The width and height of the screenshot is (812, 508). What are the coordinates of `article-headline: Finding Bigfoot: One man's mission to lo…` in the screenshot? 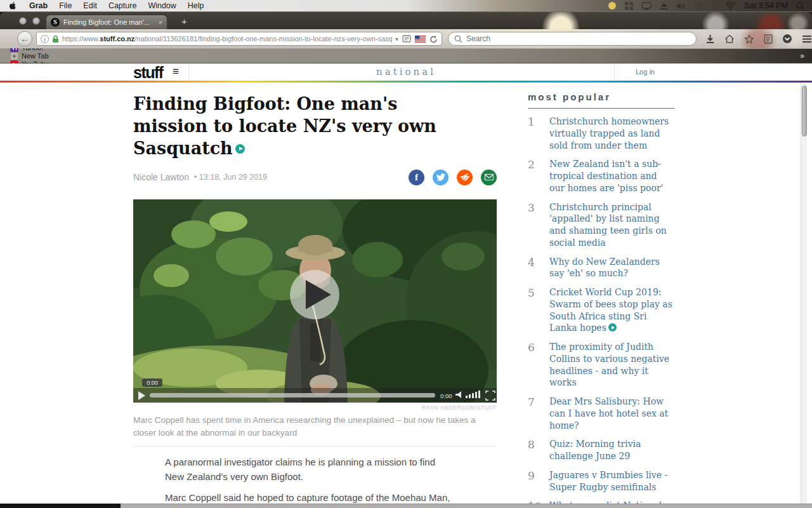 It's located at (301, 126).